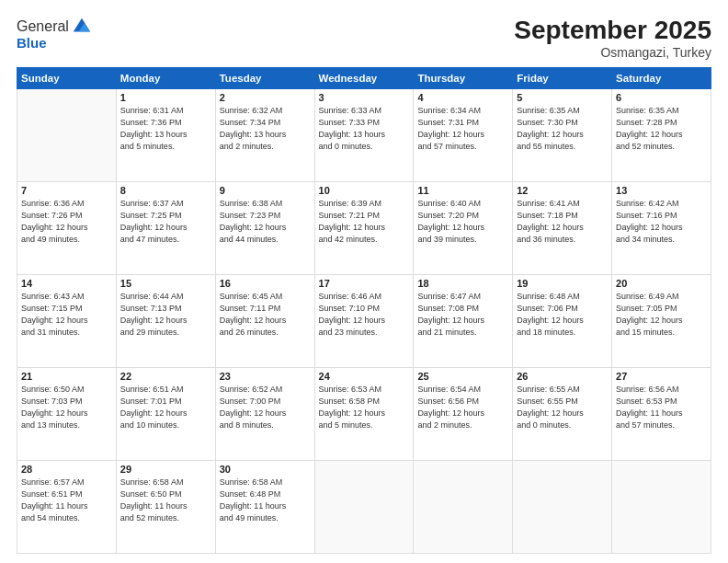 Image resolution: width=728 pixels, height=563 pixels. I want to click on day-number: 6, so click(662, 98).